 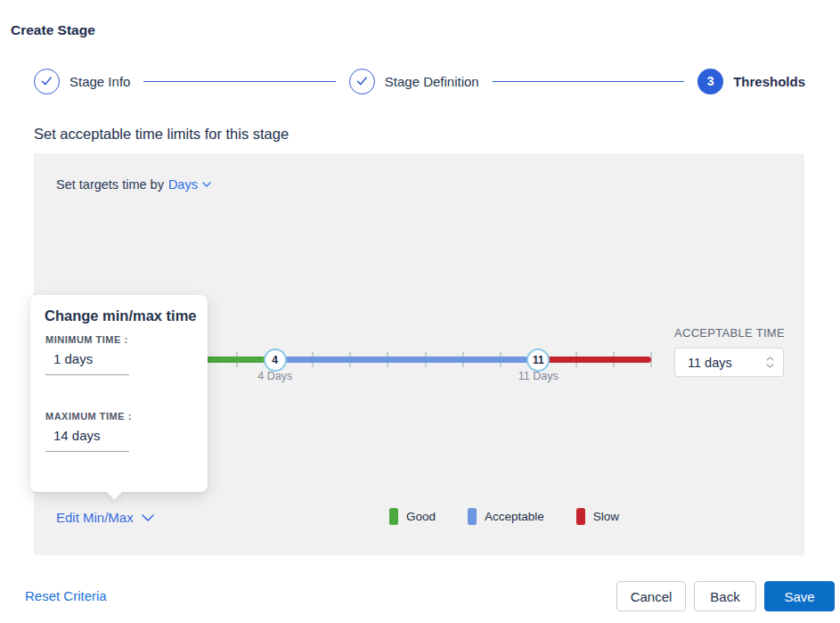 What do you see at coordinates (121, 316) in the screenshot?
I see `popup-title: Change min/max time` at bounding box center [121, 316].